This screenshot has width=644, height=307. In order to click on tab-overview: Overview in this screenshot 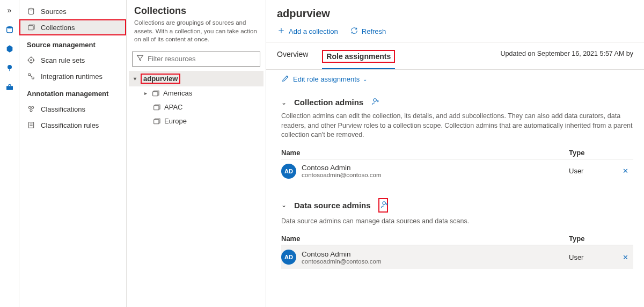, I will do `click(292, 60)`.